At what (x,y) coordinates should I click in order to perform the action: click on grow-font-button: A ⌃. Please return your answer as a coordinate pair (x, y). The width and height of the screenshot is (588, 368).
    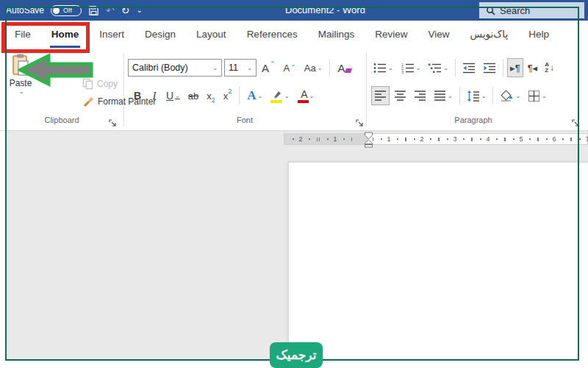
    Looking at the image, I should click on (269, 68).